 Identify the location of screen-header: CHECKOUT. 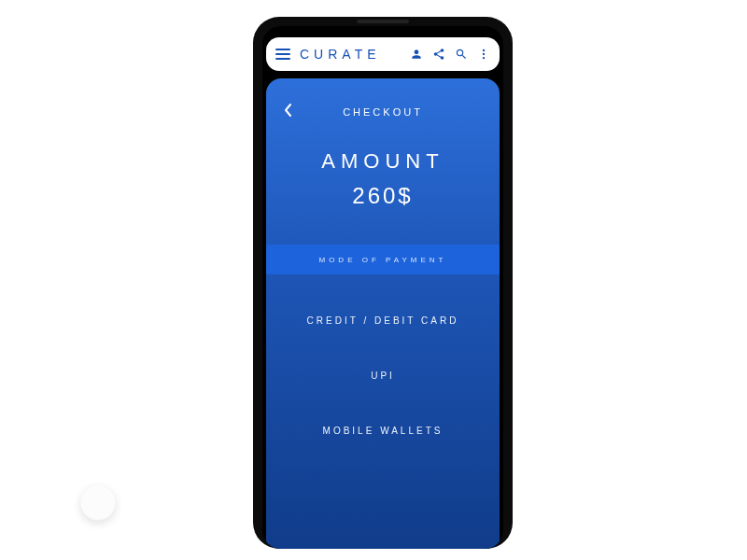
(383, 100).